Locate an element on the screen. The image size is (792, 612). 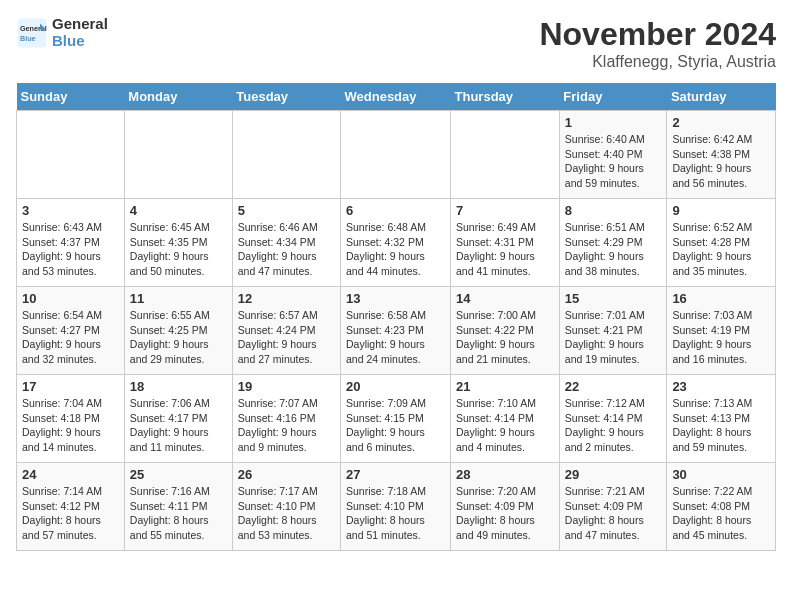
weekday-header-row: SundayMondayTuesdayWednesdayThursdayFrid… is located at coordinates (396, 97).